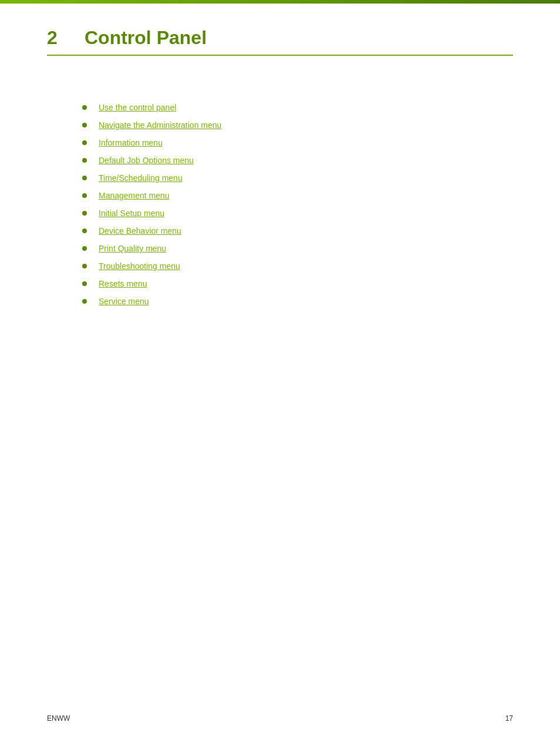  I want to click on toc-link-management-menu: Management menu, so click(134, 196).